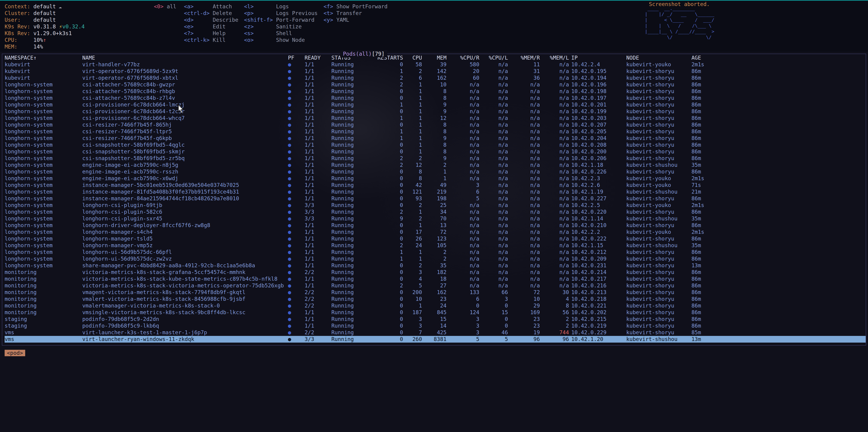  What do you see at coordinates (435, 132) in the screenshot?
I see `pod-row: longhorn-systemcsi-resizer-7466f7b45f-lt…` at bounding box center [435, 132].